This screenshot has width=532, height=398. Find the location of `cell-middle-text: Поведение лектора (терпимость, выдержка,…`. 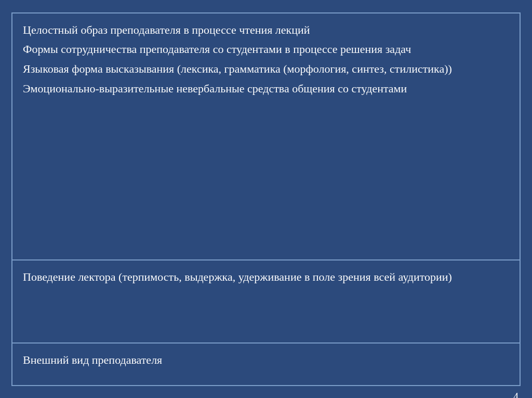

cell-middle-text: Поведение лектора (терпимость, выдержка,… is located at coordinates (266, 277).